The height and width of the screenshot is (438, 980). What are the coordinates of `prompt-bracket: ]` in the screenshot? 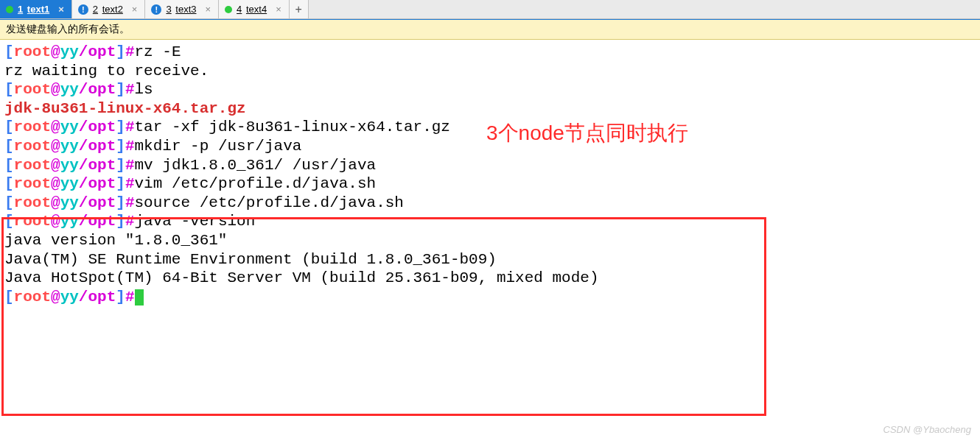 It's located at (121, 52).